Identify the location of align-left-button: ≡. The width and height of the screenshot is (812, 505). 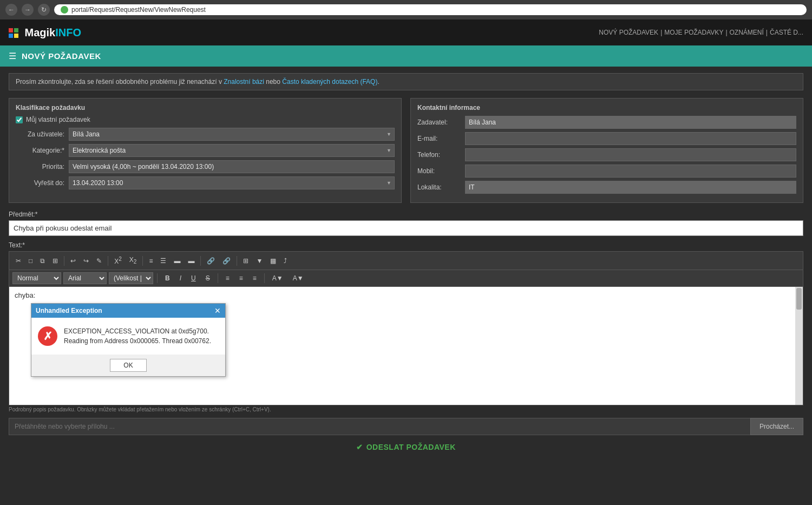
(227, 278).